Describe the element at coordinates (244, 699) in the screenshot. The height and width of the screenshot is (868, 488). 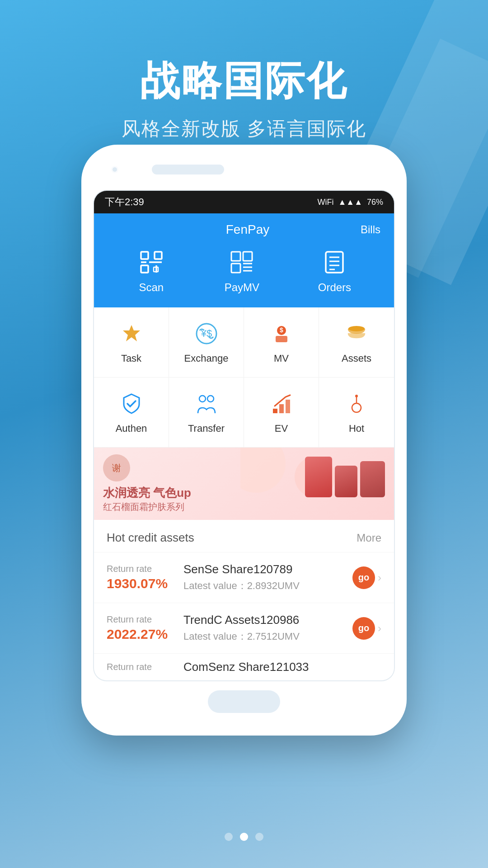
I see `phone-bottom-bar` at that location.